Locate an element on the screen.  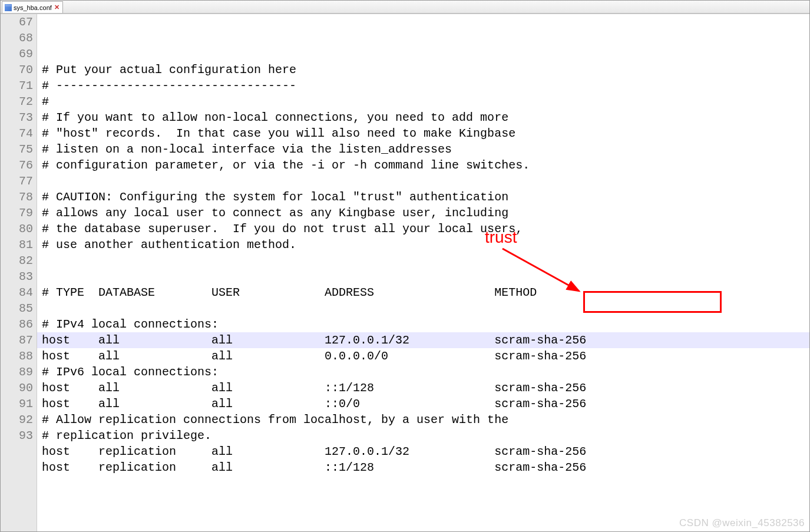
code-line: host replication all 127.0.0.1/32 scram-… is located at coordinates (423, 451).